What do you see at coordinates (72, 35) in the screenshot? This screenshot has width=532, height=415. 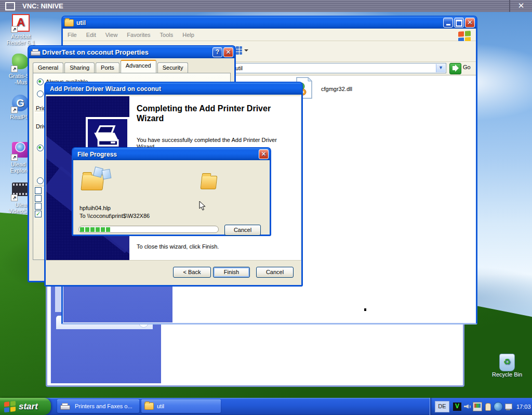 I see `menu-file: File` at bounding box center [72, 35].